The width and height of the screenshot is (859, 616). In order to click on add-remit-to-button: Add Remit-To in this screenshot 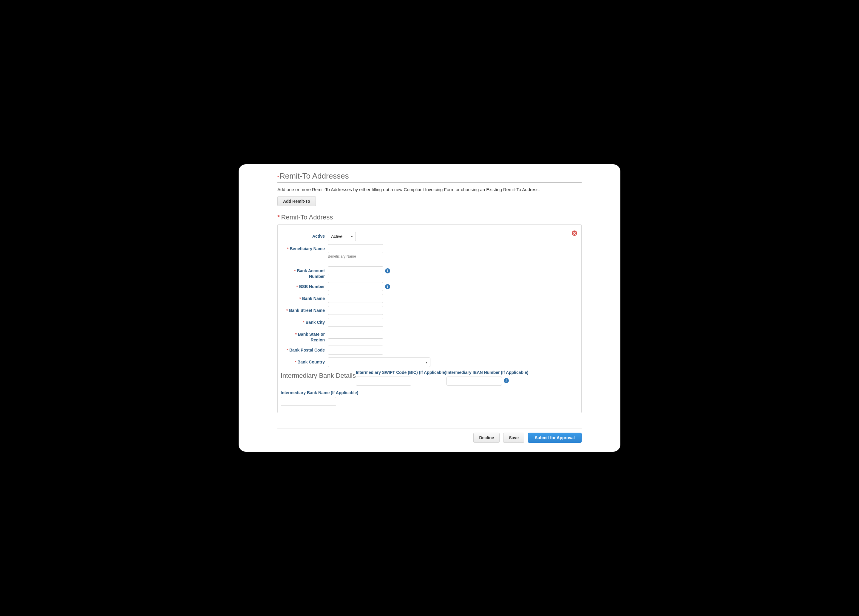, I will do `click(297, 201)`.